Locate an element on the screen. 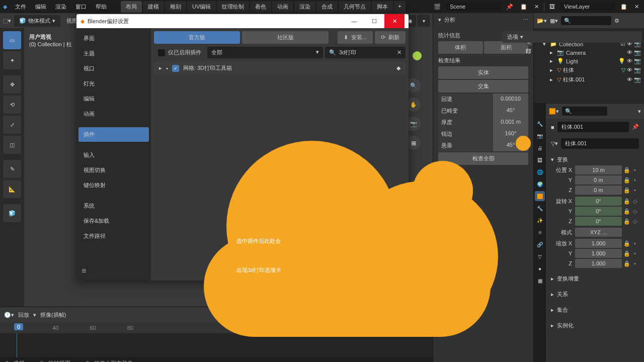 This screenshot has width=644, height=362. tl-cursor-line is located at coordinates (17, 345).